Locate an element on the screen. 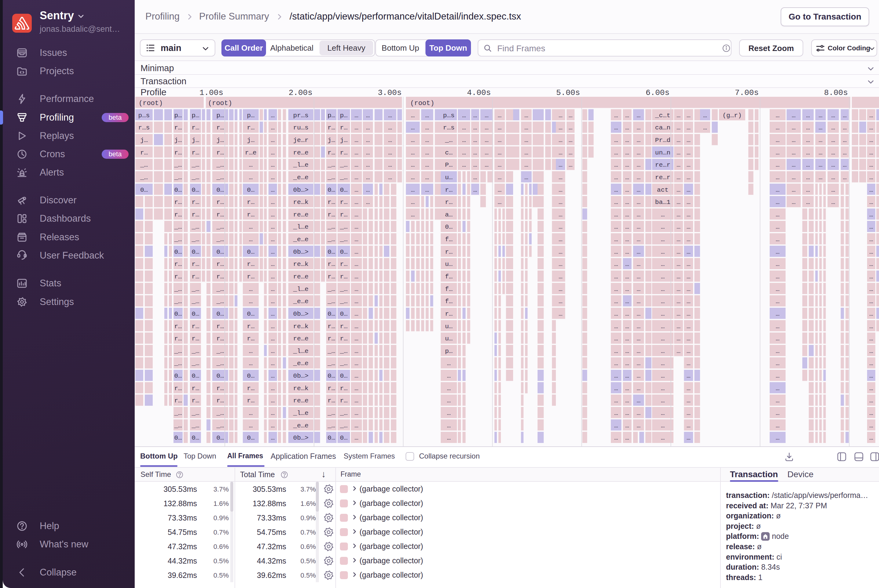 The height and width of the screenshot is (588, 879). svg-text: u… is located at coordinates (449, 326).